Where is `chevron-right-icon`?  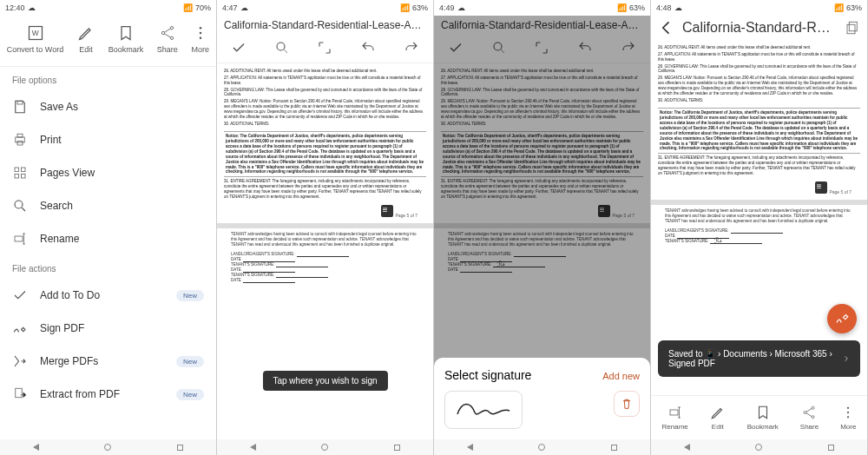
chevron-right-icon is located at coordinates (846, 359).